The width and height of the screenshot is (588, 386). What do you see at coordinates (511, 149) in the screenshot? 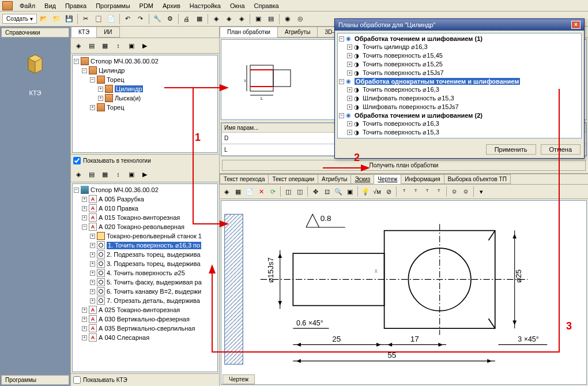
I see `apply-button: Применить` at bounding box center [511, 149].